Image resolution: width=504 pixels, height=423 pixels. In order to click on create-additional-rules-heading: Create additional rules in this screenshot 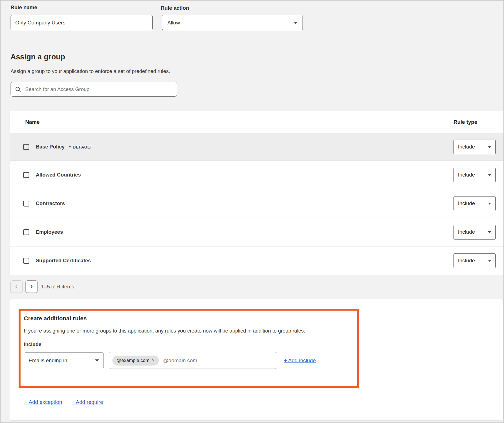, I will do `click(190, 318)`.